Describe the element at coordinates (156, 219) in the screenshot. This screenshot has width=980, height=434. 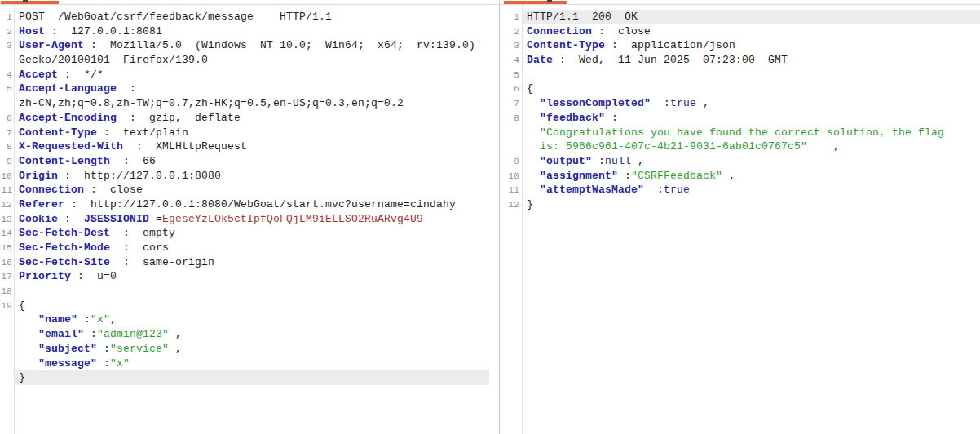
I see `token: =` at that location.